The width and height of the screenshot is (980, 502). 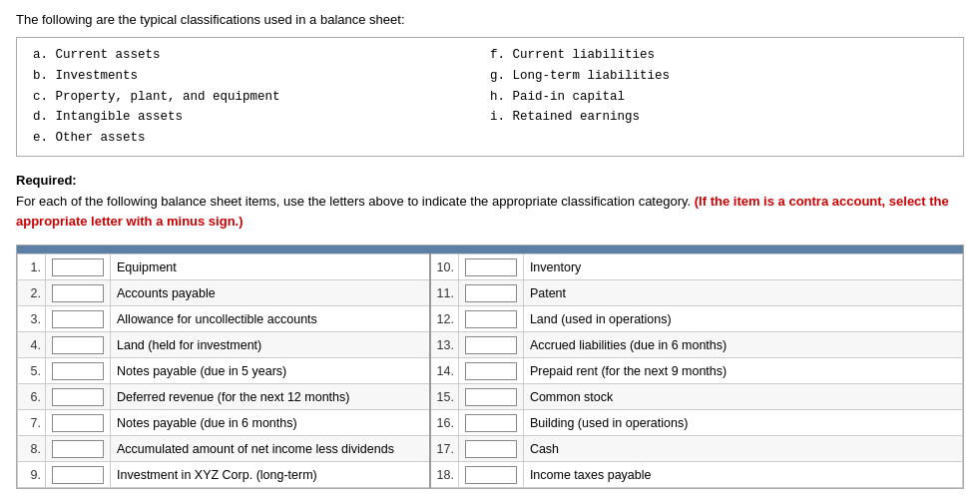 What do you see at coordinates (445, 319) in the screenshot?
I see `row-number-right: 12.` at bounding box center [445, 319].